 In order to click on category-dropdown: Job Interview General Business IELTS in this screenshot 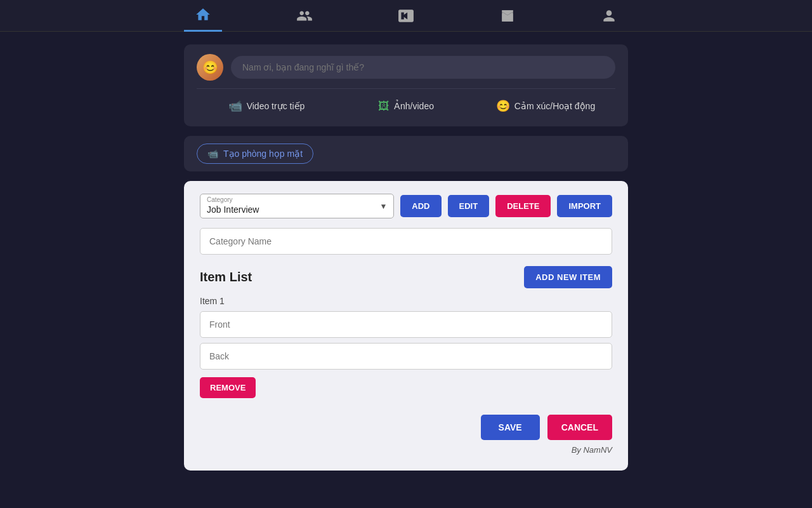, I will do `click(297, 206)`.